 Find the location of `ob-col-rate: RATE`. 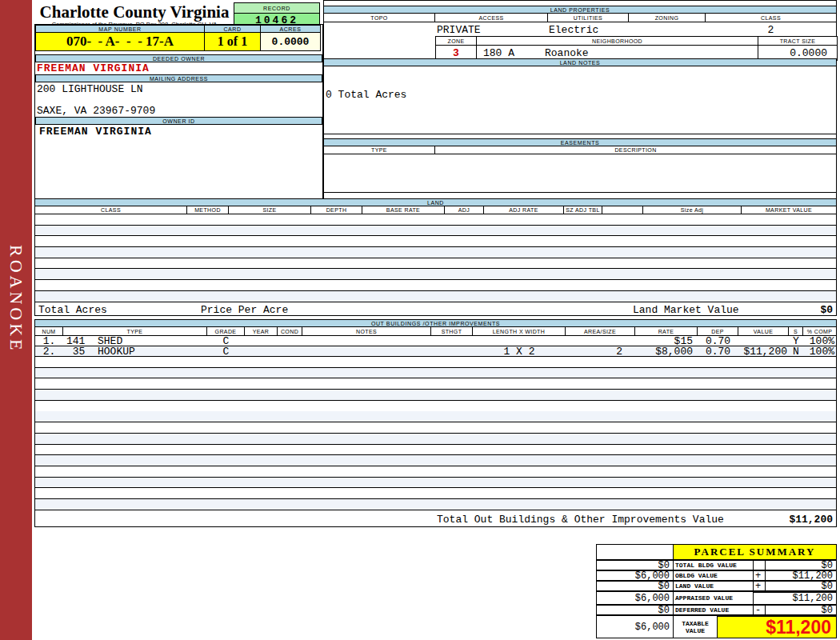

ob-col-rate: RATE is located at coordinates (666, 331).